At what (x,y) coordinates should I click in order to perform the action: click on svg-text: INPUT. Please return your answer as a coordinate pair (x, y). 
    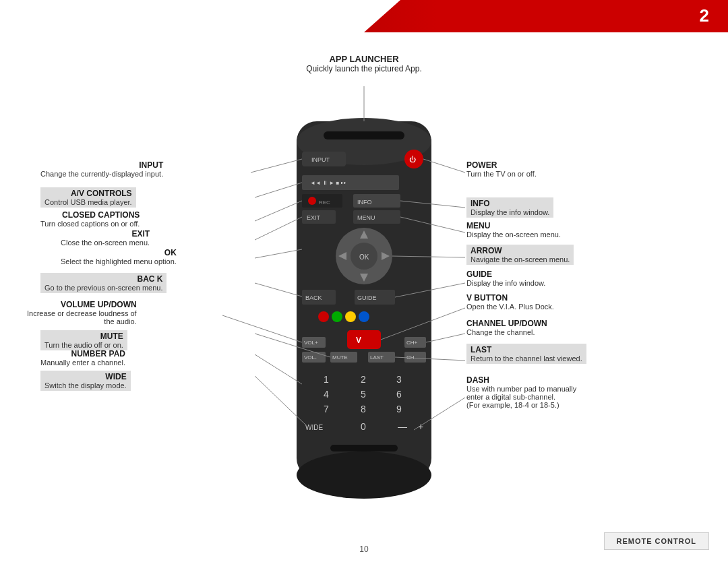
    Looking at the image, I should click on (321, 160).